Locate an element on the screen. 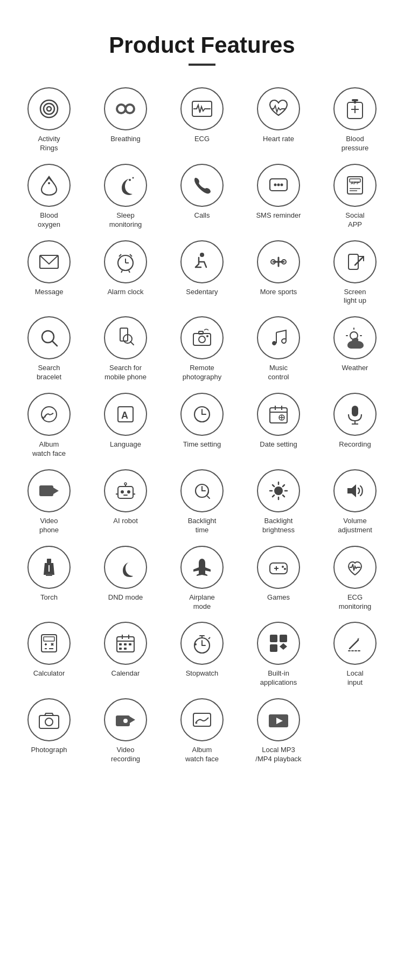  album-watch-face-label: Albumwatch face is located at coordinates (49, 449).